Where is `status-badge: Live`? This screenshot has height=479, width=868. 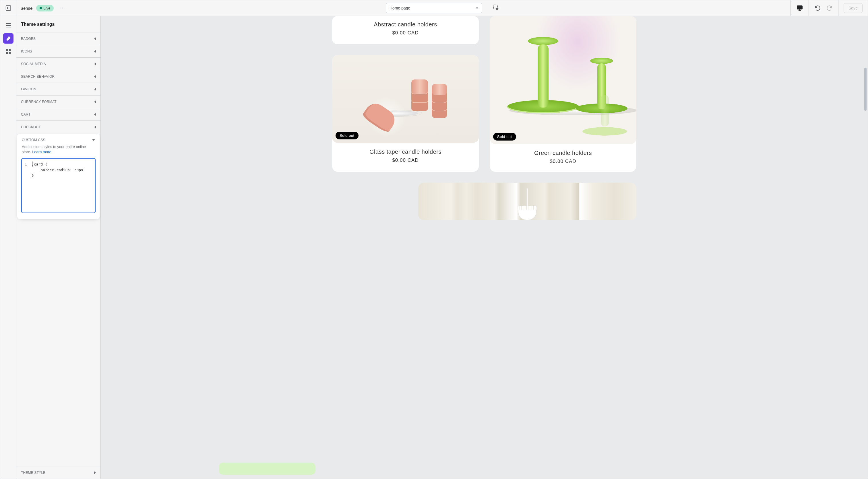
status-badge: Live is located at coordinates (45, 8).